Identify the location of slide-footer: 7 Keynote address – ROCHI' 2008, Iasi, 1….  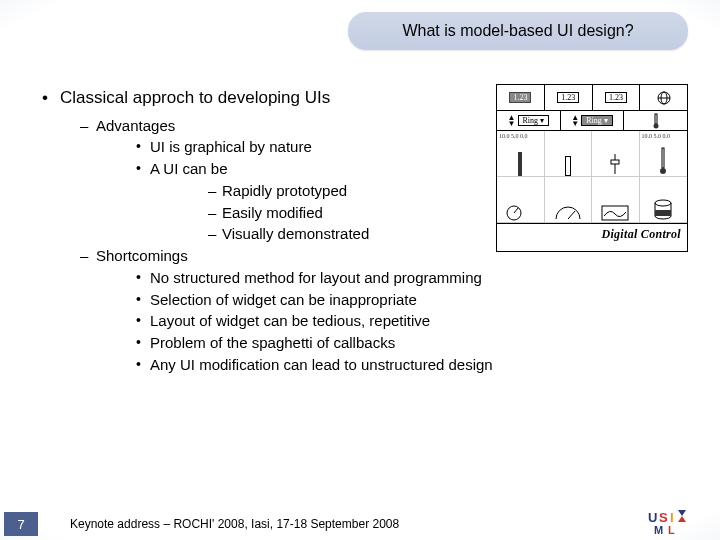
(360, 524).